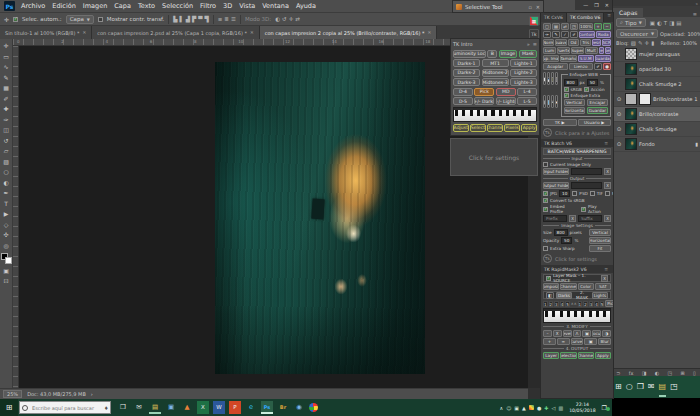  Describe the element at coordinates (16, 20) in the screenshot. I see `auto-select-checkbox` at that location.